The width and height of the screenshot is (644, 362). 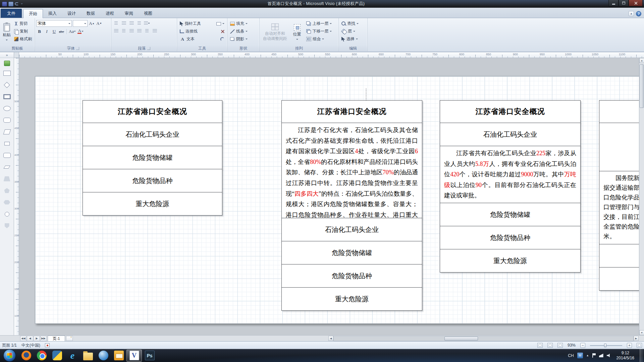 I want to click on close-button, so click(x=636, y=3).